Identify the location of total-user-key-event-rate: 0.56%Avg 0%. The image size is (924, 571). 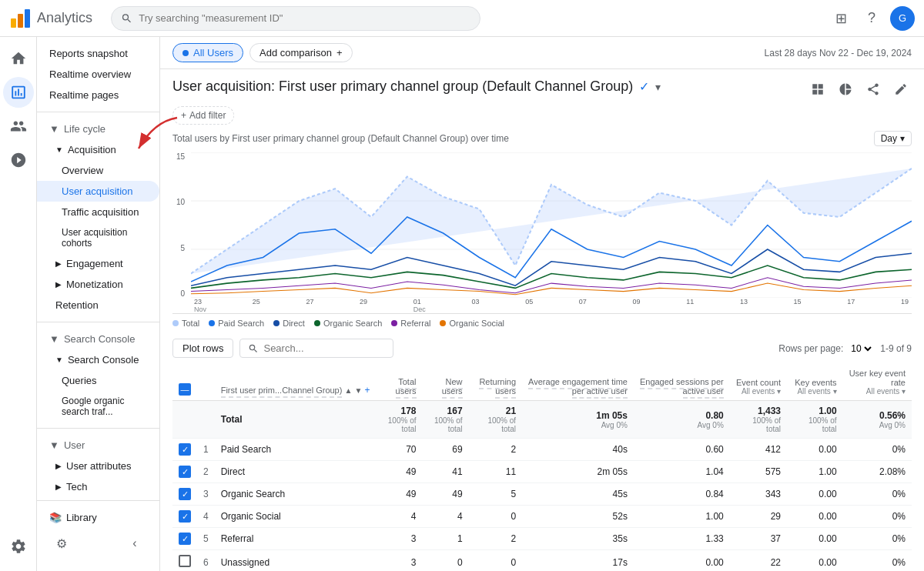
(878, 420).